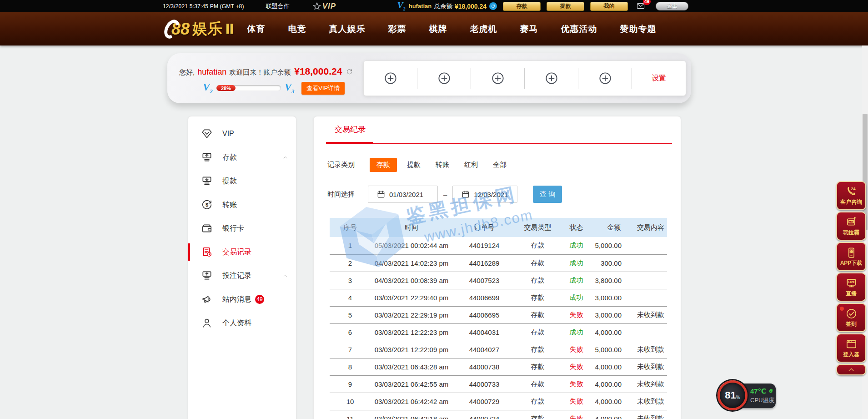 The height and width of the screenshot is (419, 868). What do you see at coordinates (324, 6) in the screenshot?
I see `vip-logo: VIP` at bounding box center [324, 6].